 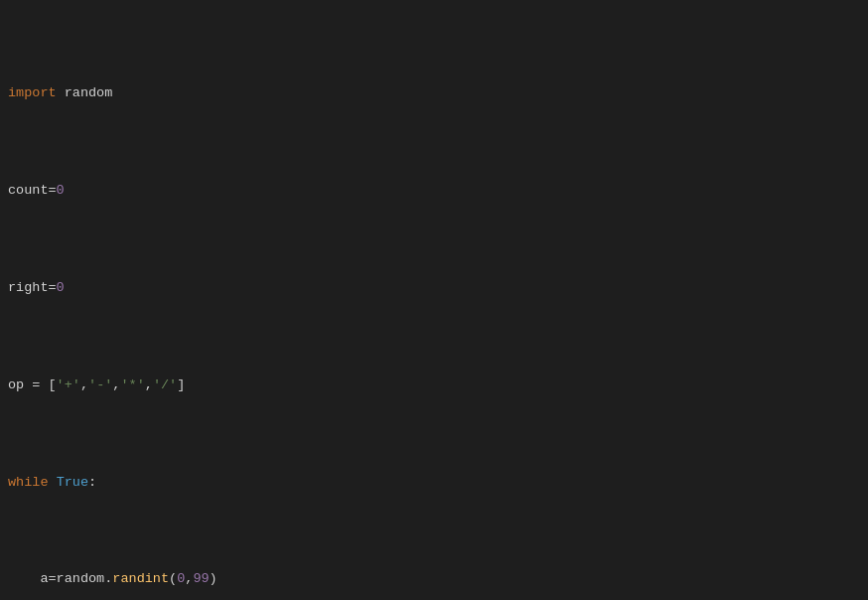 I want to click on code-line-3: right=0, so click(x=434, y=288).